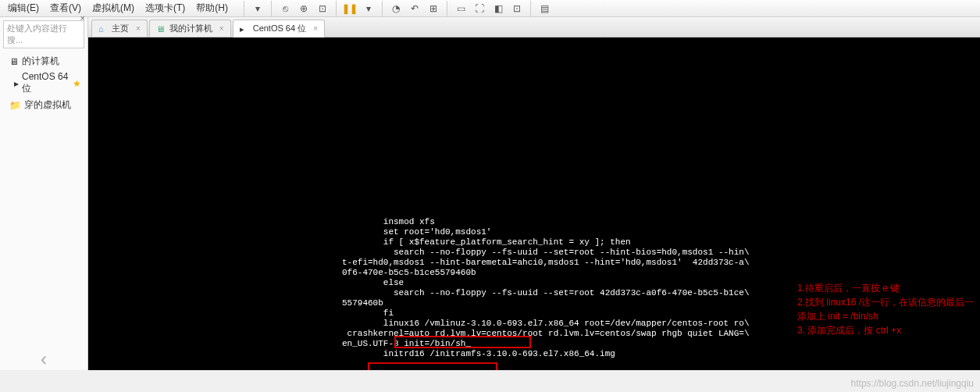  What do you see at coordinates (285, 9) in the screenshot?
I see `toolbar-attach: ⎋` at bounding box center [285, 9].